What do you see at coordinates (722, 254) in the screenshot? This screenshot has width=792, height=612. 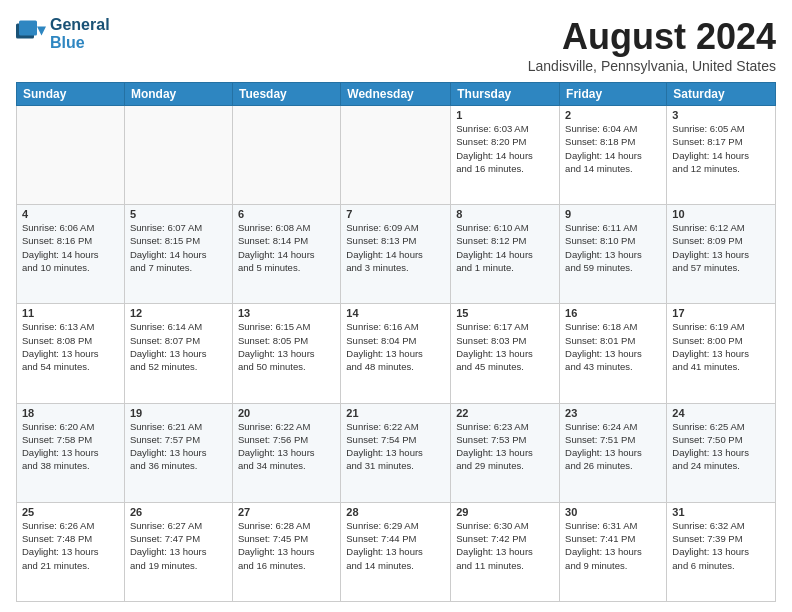 I see `calendar-cell: 10Sunrise: 6:12 AM Sunset: 8:09 PM Dayli…` at bounding box center [722, 254].